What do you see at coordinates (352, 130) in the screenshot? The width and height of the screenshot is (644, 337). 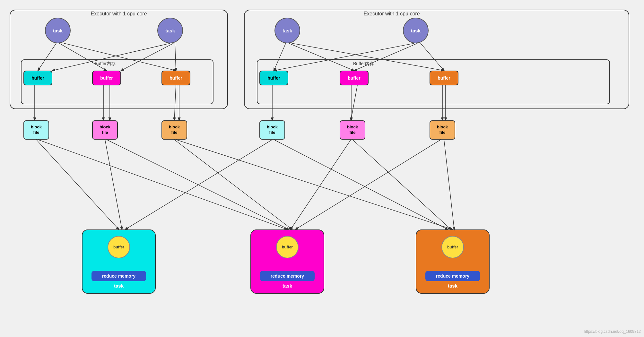 I see `block-right-magenta: blockfile` at bounding box center [352, 130].